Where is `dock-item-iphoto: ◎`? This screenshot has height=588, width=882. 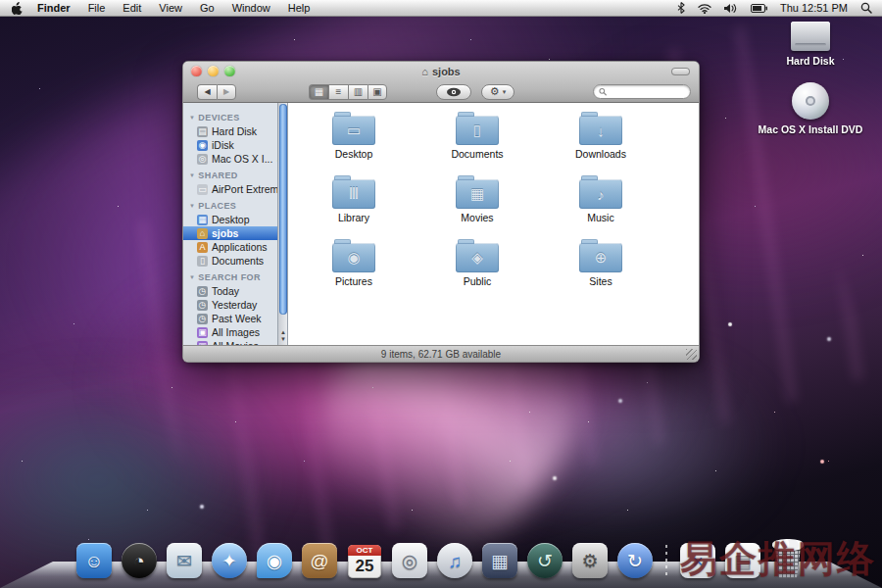 dock-item-iphoto: ◎ is located at coordinates (410, 559).